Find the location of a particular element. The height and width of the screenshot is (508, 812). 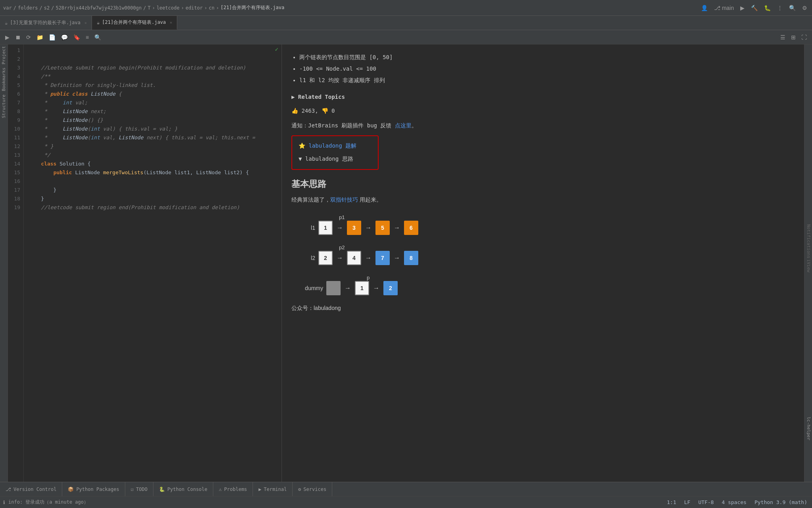

l1-node-1: 1 is located at coordinates (326, 228).